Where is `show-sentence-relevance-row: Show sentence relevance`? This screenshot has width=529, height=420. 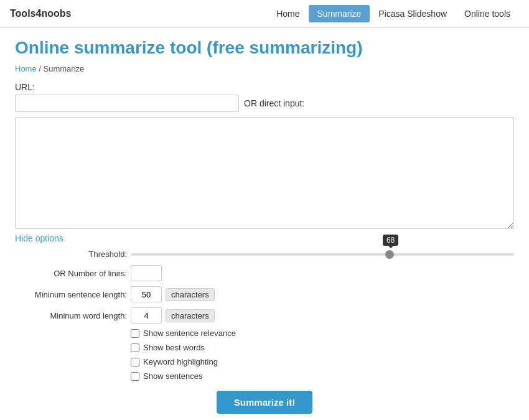 show-sentence-relevance-row: Show sentence relevance is located at coordinates (322, 334).